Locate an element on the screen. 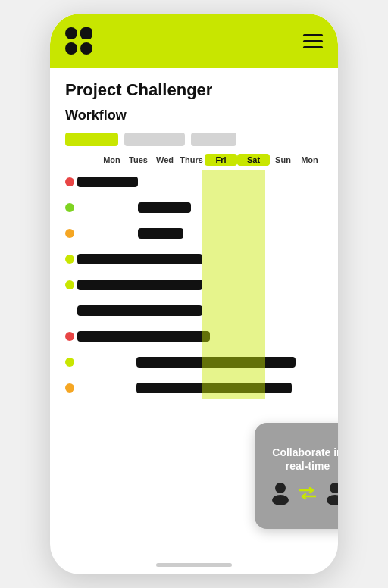 The width and height of the screenshot is (388, 588). top-bar is located at coordinates (194, 41).